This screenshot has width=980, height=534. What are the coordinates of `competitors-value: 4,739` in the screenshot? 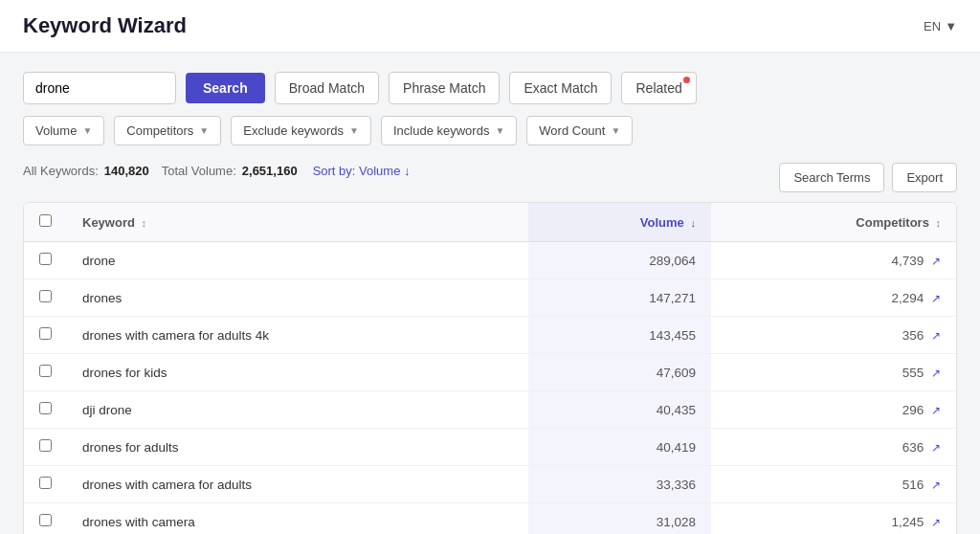 It's located at (907, 260).